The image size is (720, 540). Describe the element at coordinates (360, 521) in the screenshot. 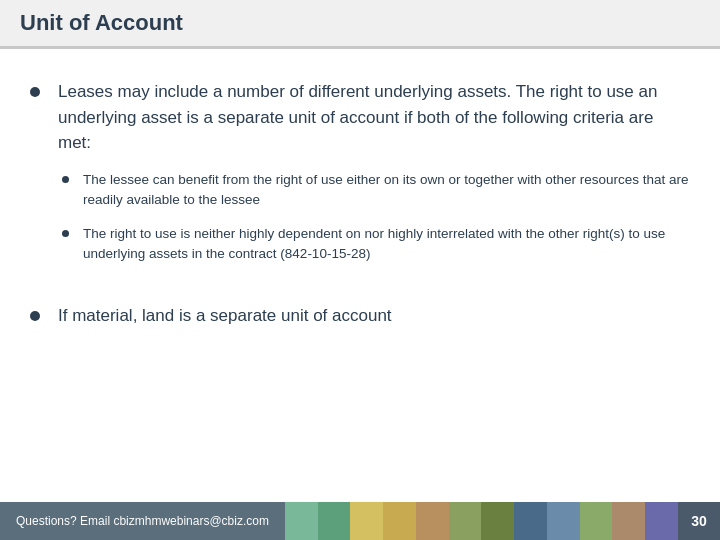

I see `footer: Questions? Email cbizmhmwebinars@cbiz.co…` at that location.